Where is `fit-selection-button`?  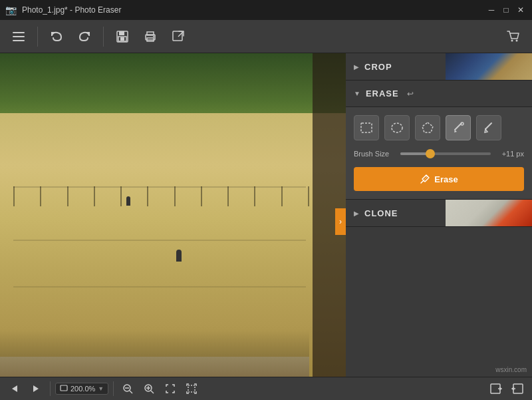 fit-selection-button is located at coordinates (192, 389).